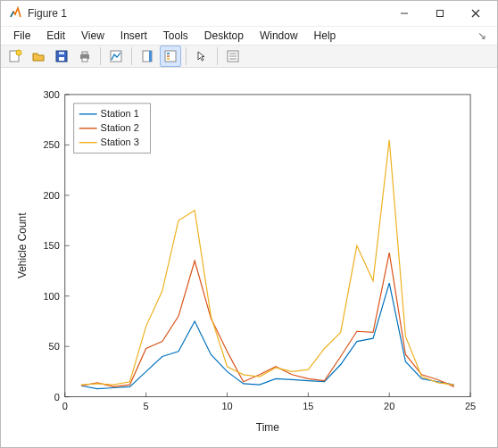 The width and height of the screenshot is (498, 448). What do you see at coordinates (85, 56) in the screenshot?
I see `print-icon` at bounding box center [85, 56].